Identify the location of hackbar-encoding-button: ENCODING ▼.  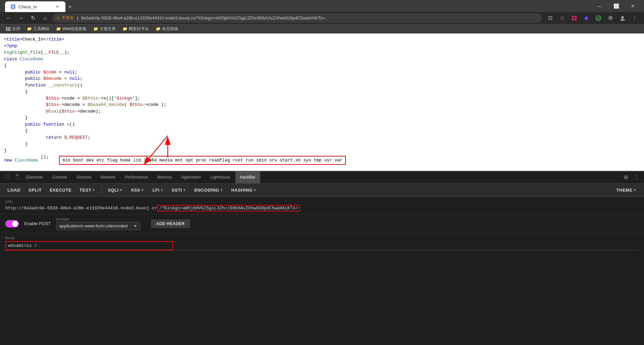
(209, 190).